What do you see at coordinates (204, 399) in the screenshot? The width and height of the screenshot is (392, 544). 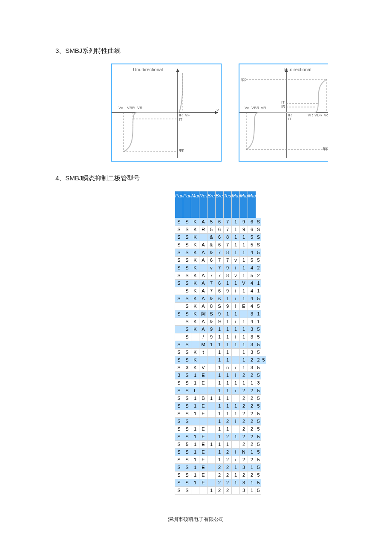 I see `table-cell: B` at bounding box center [204, 399].